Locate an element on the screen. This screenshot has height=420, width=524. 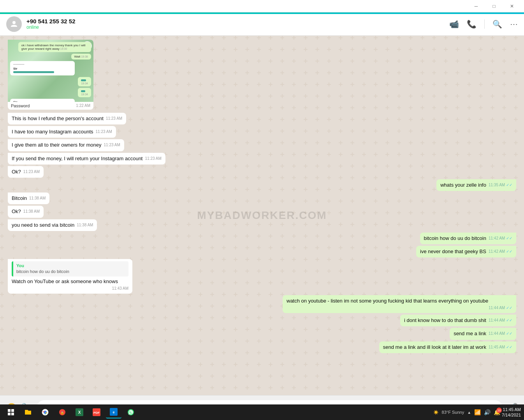
svg-text: e is located at coordinates (114, 412).